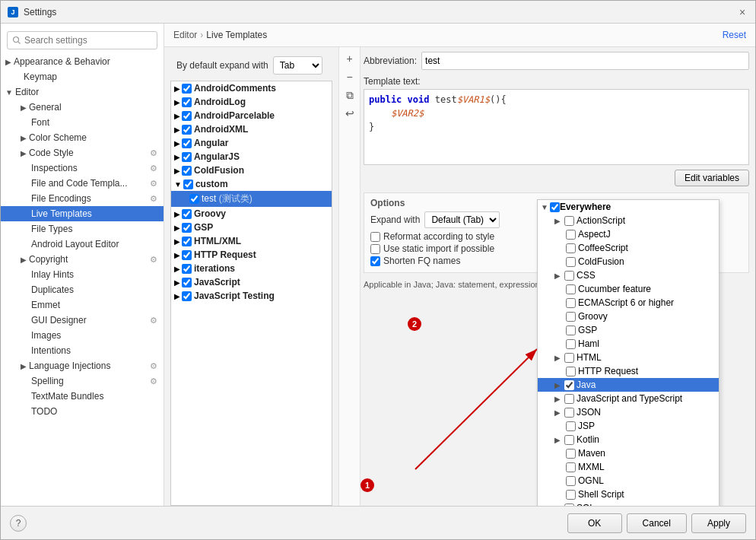 This screenshot has height=540, width=756. What do you see at coordinates (350, 113) in the screenshot?
I see `undo-button: ↩` at bounding box center [350, 113].